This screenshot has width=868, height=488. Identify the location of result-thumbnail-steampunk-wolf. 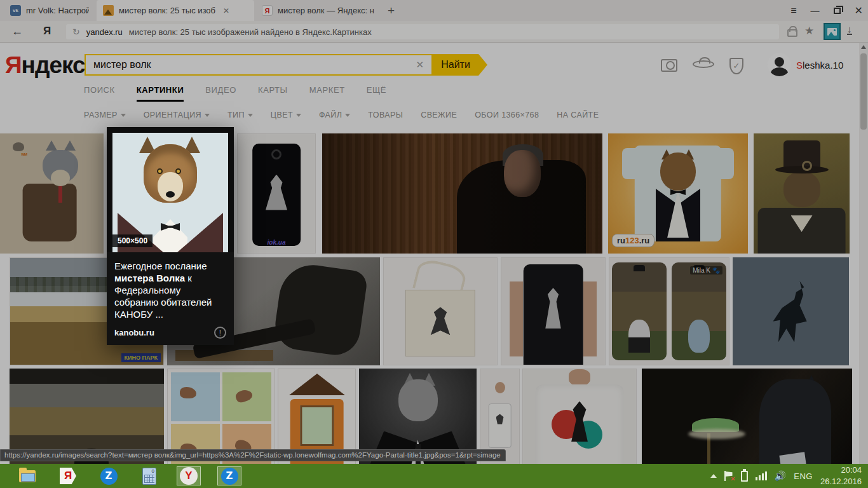
(802, 193).